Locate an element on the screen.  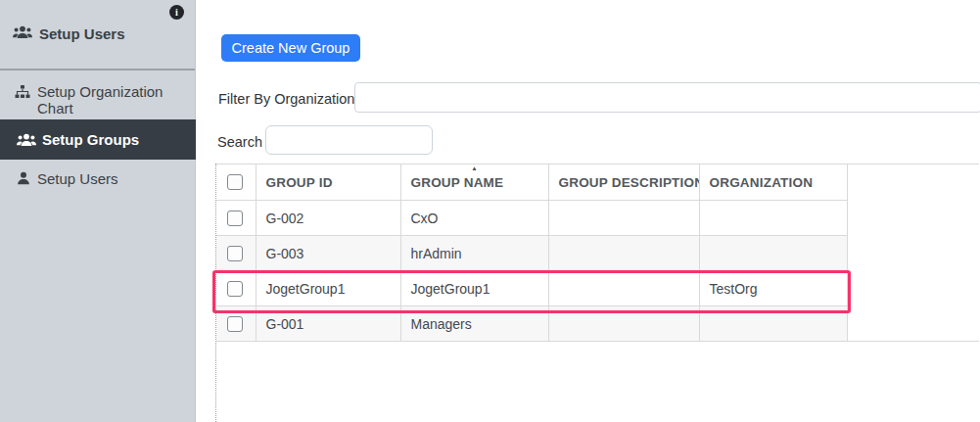
user-icon is located at coordinates (23, 178).